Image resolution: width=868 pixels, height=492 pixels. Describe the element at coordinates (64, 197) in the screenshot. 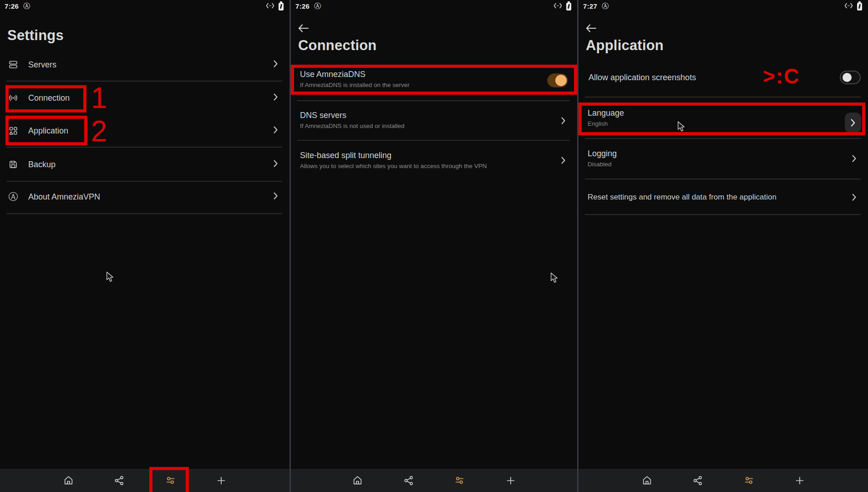

I see `sidebar-item-label: About AmneziaVPN` at that location.